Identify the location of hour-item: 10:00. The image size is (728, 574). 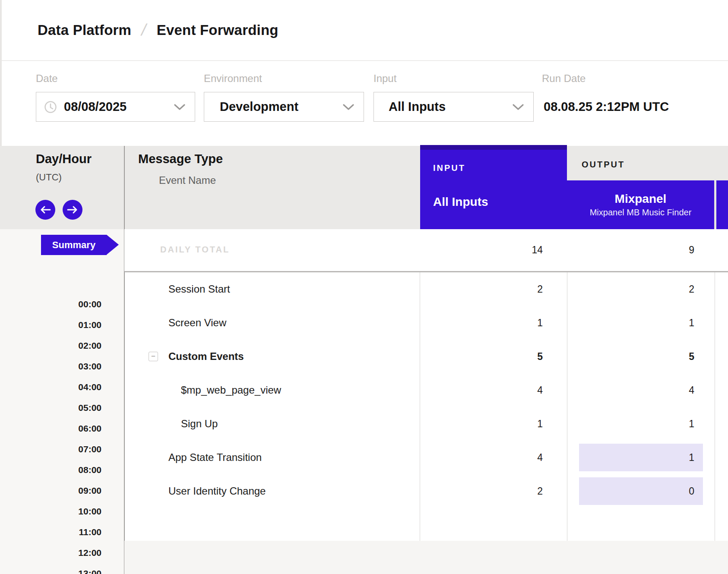
(51, 511).